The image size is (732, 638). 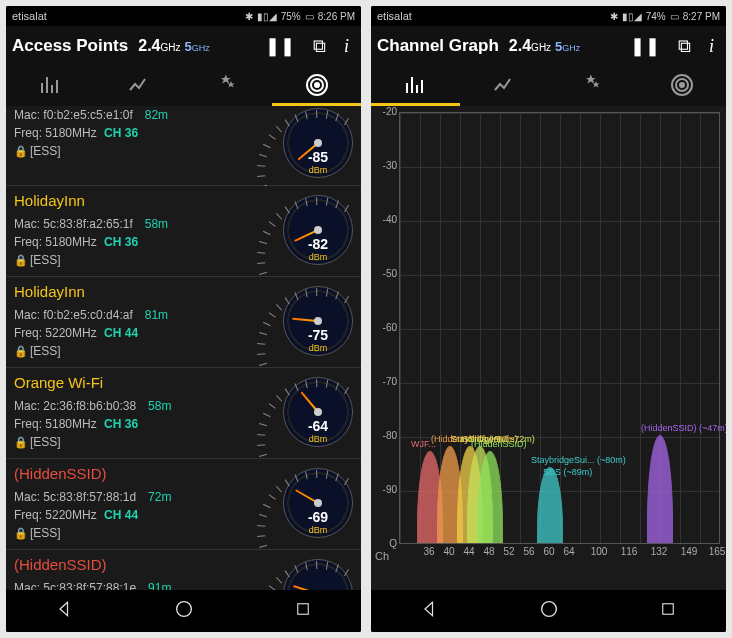 What do you see at coordinates (184, 504) in the screenshot?
I see `access-point-row: (HiddenSSID) Mac: 5c:83:8f:57:88:1d72m F…` at bounding box center [184, 504].